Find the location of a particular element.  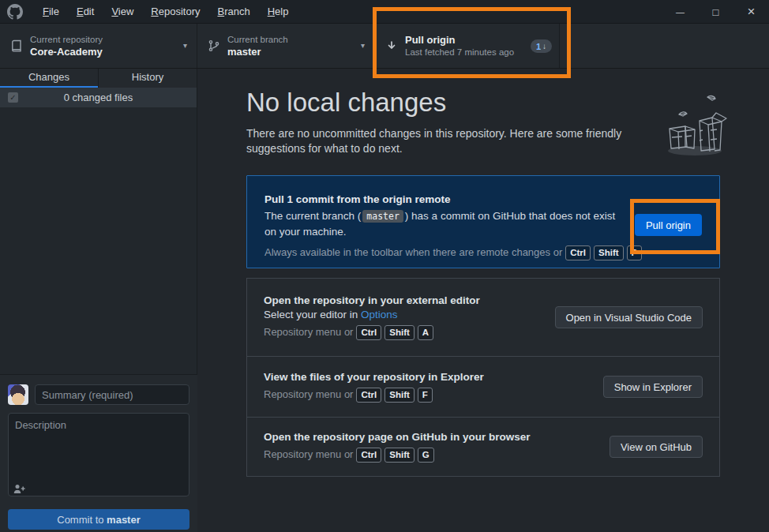

suggestion-title: Open the repository in your external edi… is located at coordinates (372, 300).